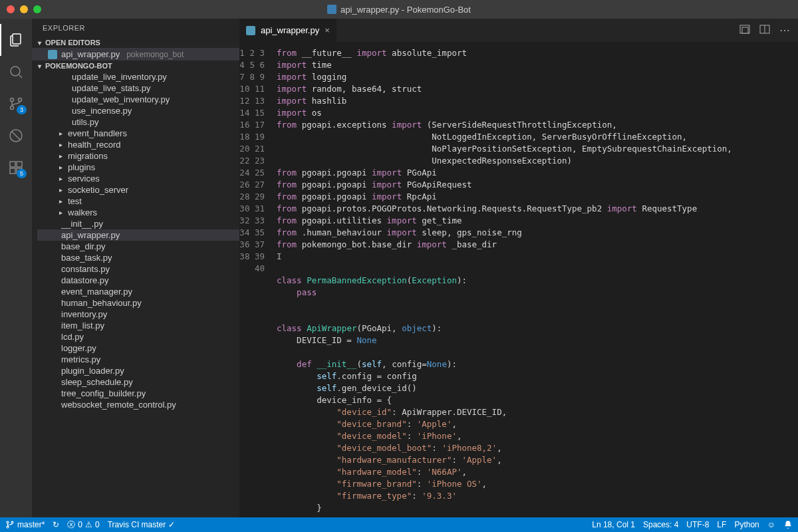 The height and width of the screenshot is (532, 798). Describe the element at coordinates (290, 31) in the screenshot. I see `tab-label: api_wrapper.py` at that location.